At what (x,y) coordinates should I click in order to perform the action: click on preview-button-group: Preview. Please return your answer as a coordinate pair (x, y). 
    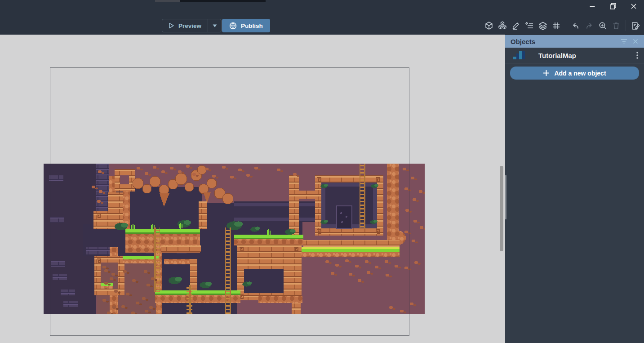
    Looking at the image, I should click on (191, 26).